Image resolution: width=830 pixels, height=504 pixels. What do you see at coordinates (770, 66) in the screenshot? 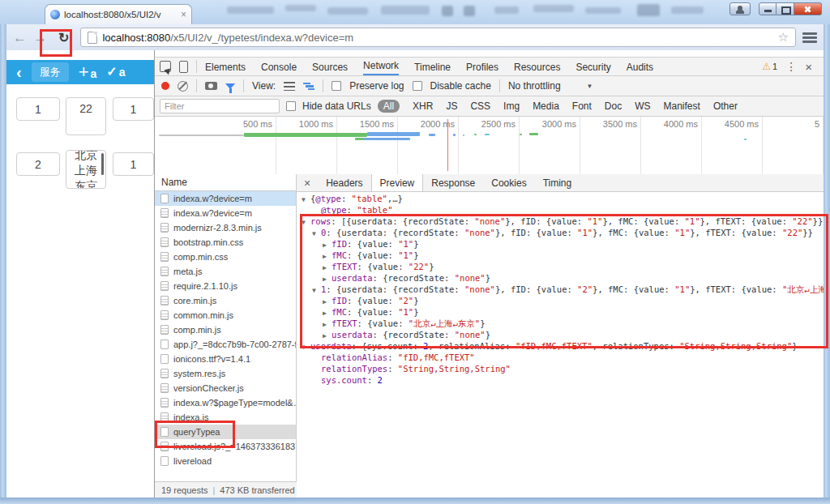
I see `warning-badge: ⚠1` at bounding box center [770, 66].